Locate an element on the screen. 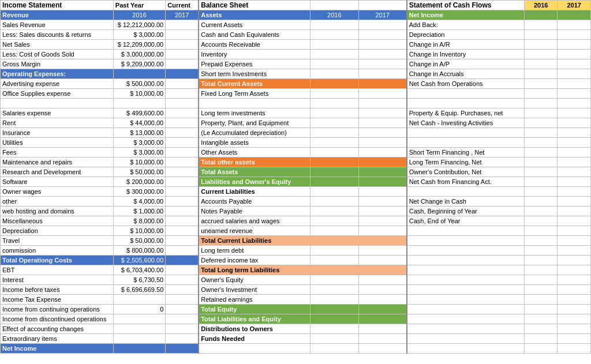 The image size is (591, 364). empty-cf-5-2017 is located at coordinates (574, 192).